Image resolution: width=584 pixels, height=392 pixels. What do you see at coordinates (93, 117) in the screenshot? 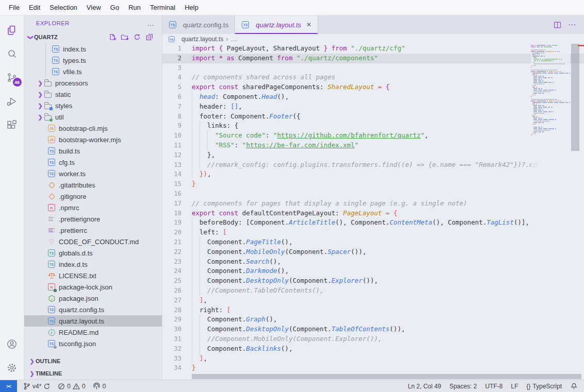
I see `tree-item-util: ❯util` at bounding box center [93, 117].